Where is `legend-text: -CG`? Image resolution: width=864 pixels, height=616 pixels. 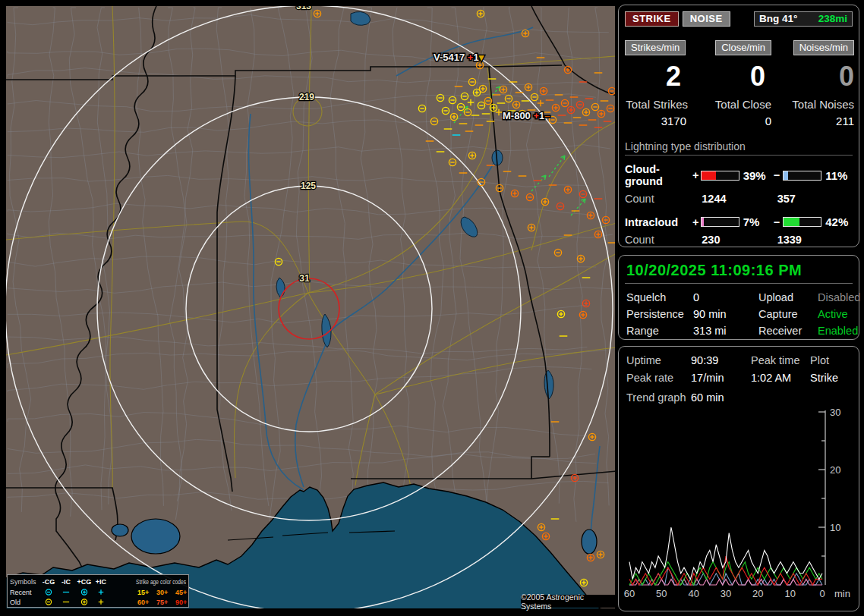 legend-text: -CG is located at coordinates (49, 582).